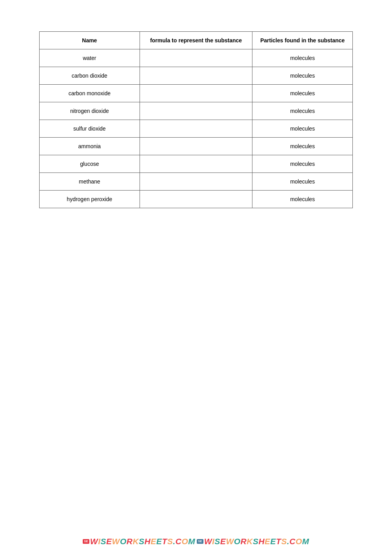 This screenshot has height=554, width=392. I want to click on footer-logo-1: SE WISEWORKSHEETS.COM, so click(139, 541).